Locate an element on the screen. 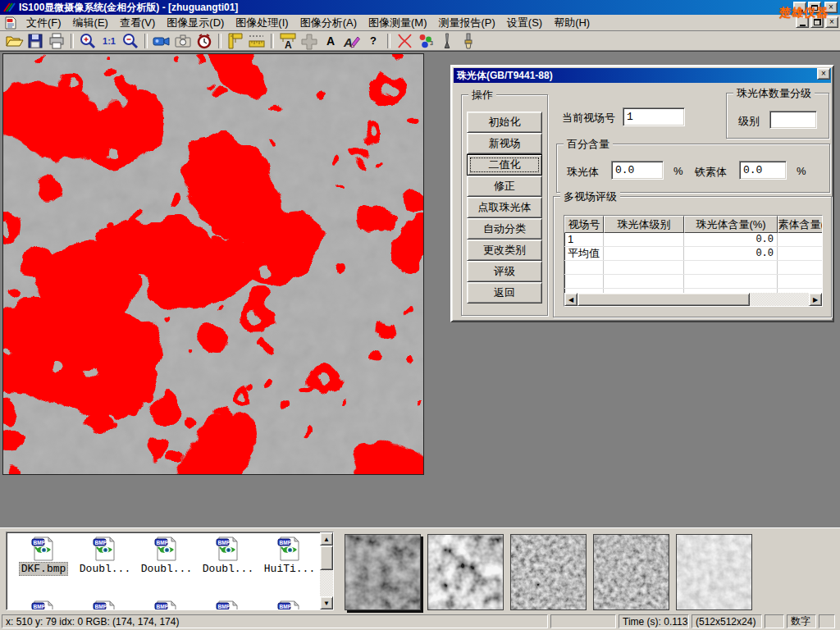  close-button: × is located at coordinates (831, 7).